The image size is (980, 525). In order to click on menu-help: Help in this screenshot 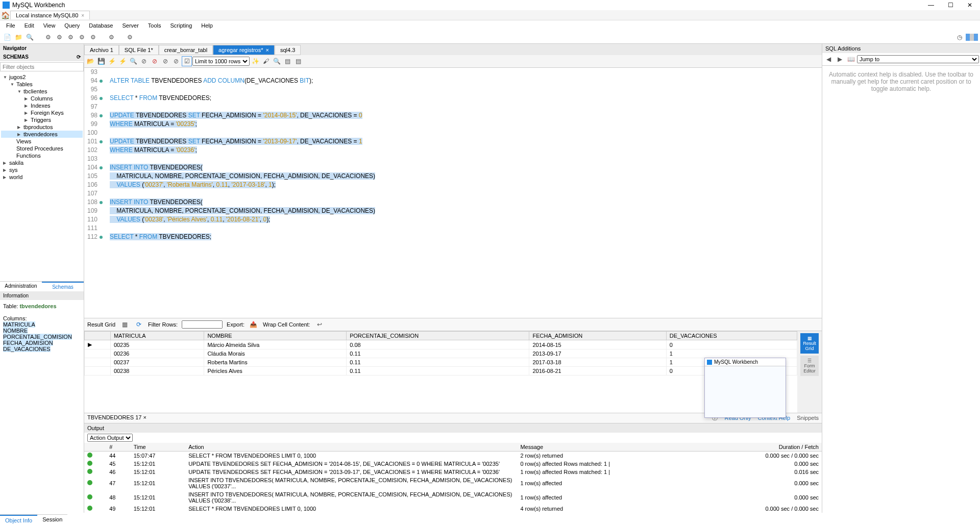, I will do `click(207, 26)`.